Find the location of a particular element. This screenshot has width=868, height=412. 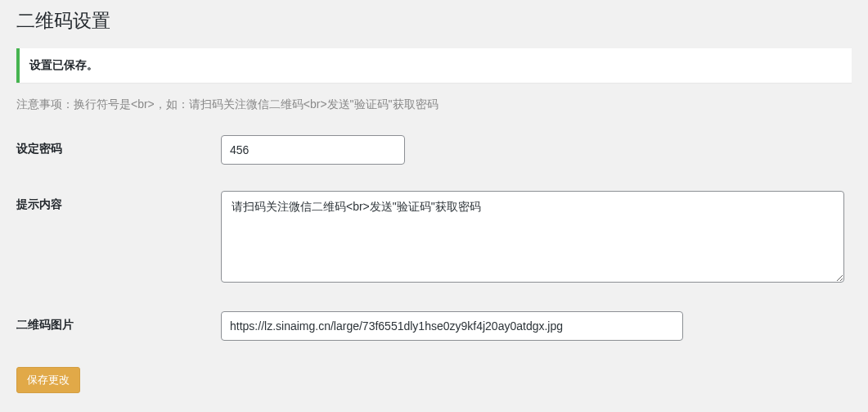

qr-image-field-wrapper is located at coordinates (537, 326).